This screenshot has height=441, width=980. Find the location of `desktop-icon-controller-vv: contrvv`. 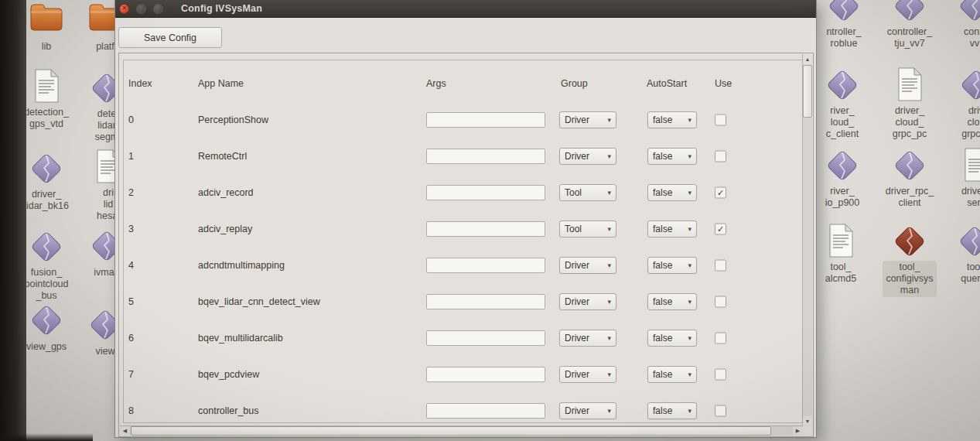

desktop-icon-controller-vv: contrvv is located at coordinates (959, 25).